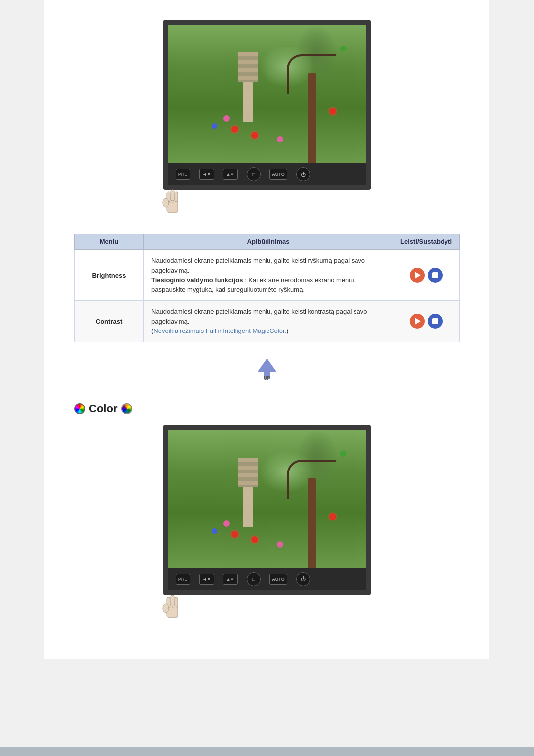 Image resolution: width=534 pixels, height=756 pixels. I want to click on ctrl-auto-btn-2: AUTO, so click(278, 579).